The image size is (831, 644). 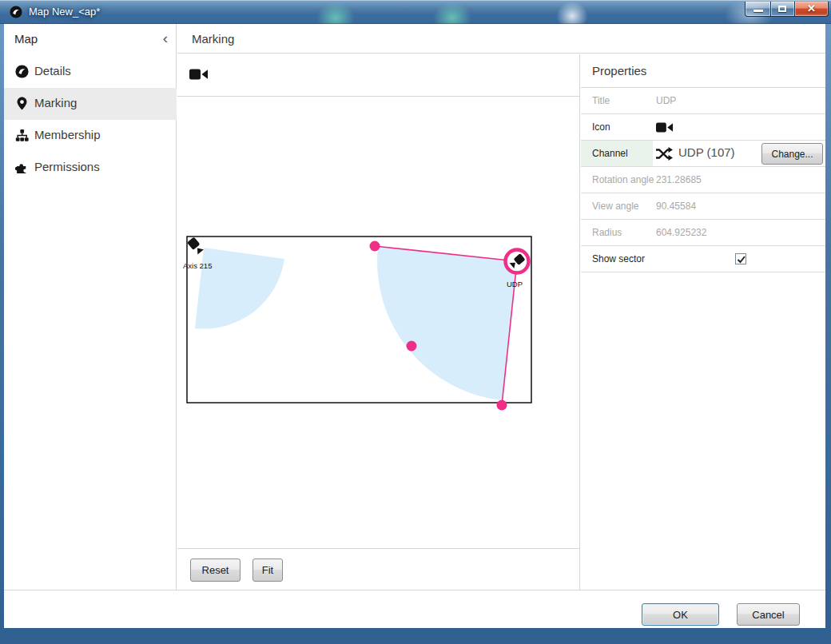 I want to click on window-controls: ✕, so click(x=786, y=10).